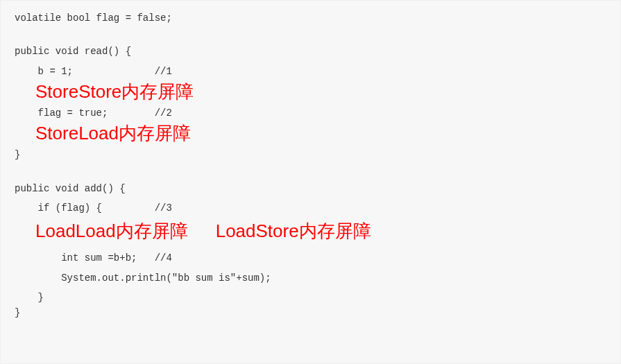 The image size is (621, 364). What do you see at coordinates (294, 232) in the screenshot?
I see `annotation-loadstore: LoadStore内存屏障` at bounding box center [294, 232].